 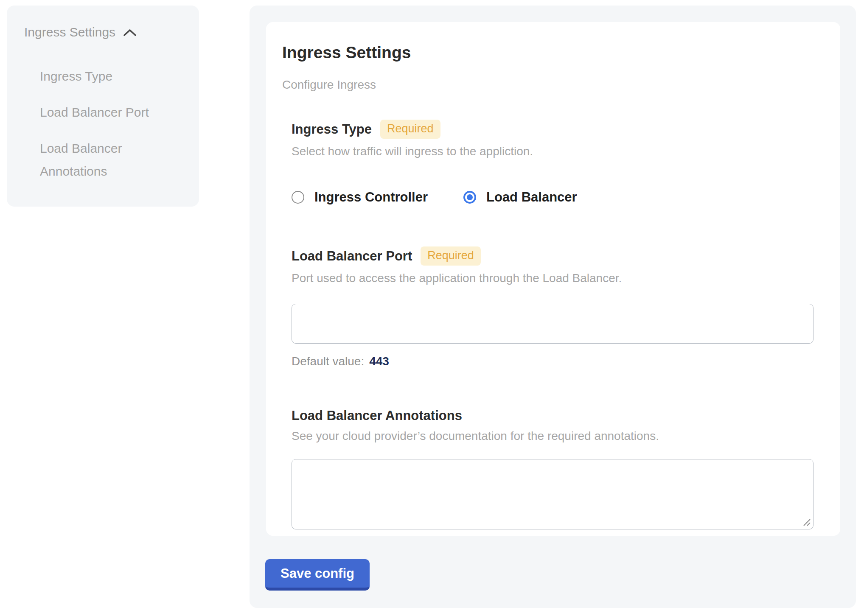 What do you see at coordinates (81, 32) in the screenshot?
I see `sidebar-section-ingress-settings: Ingress Settings` at bounding box center [81, 32].